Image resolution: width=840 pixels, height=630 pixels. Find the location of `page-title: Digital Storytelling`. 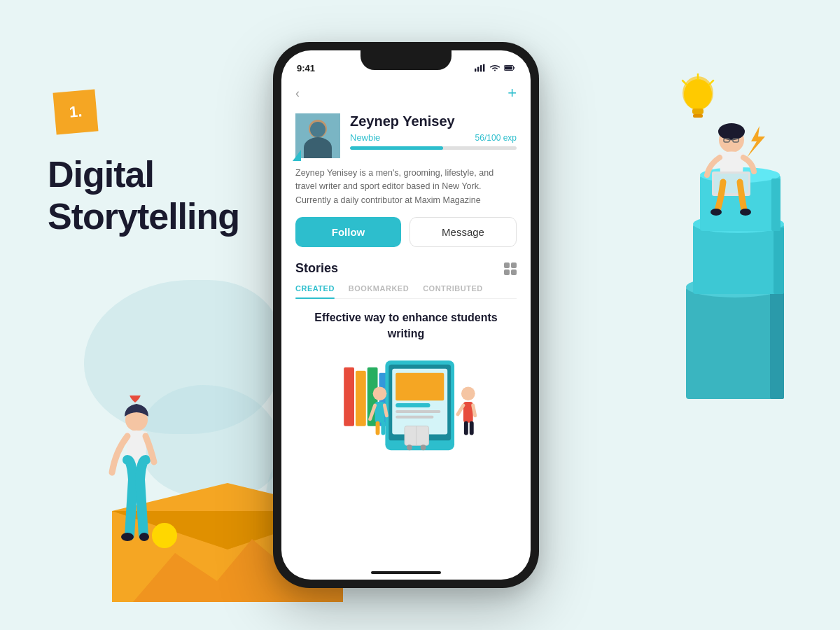

page-title: Digital Storytelling is located at coordinates (144, 196).